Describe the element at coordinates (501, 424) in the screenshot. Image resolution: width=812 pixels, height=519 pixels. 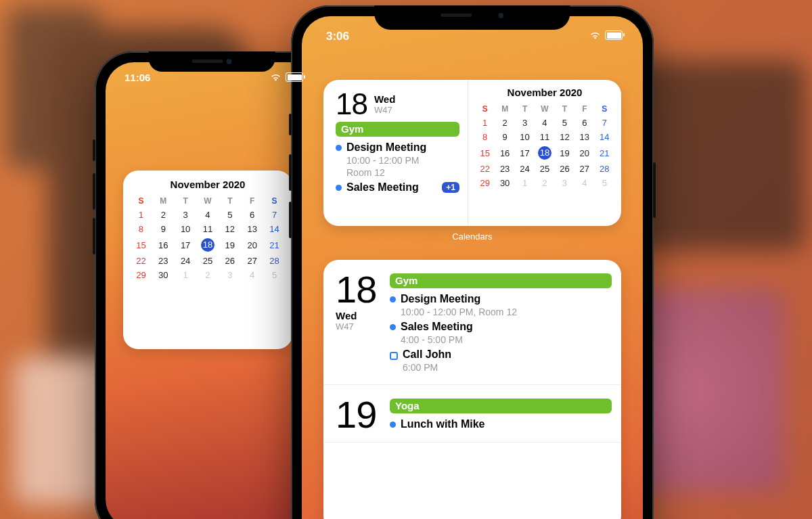
I see `event-row: Lunch with Mike` at that location.